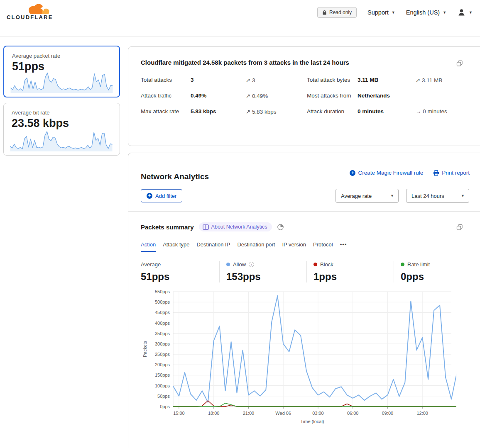 This screenshot has width=480, height=448. Describe the element at coordinates (353, 413) in the screenshot. I see `svg-text: 06:00` at that location.